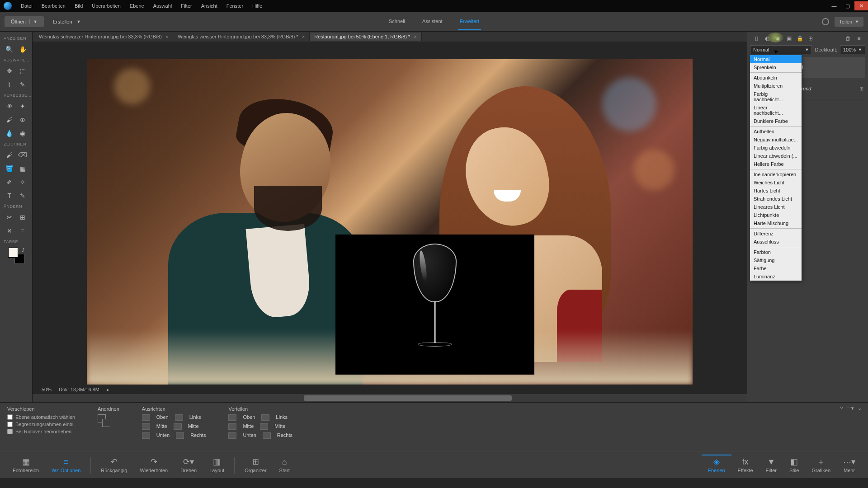  I want to click on chevron-down-icon: ▼, so click(33, 22).